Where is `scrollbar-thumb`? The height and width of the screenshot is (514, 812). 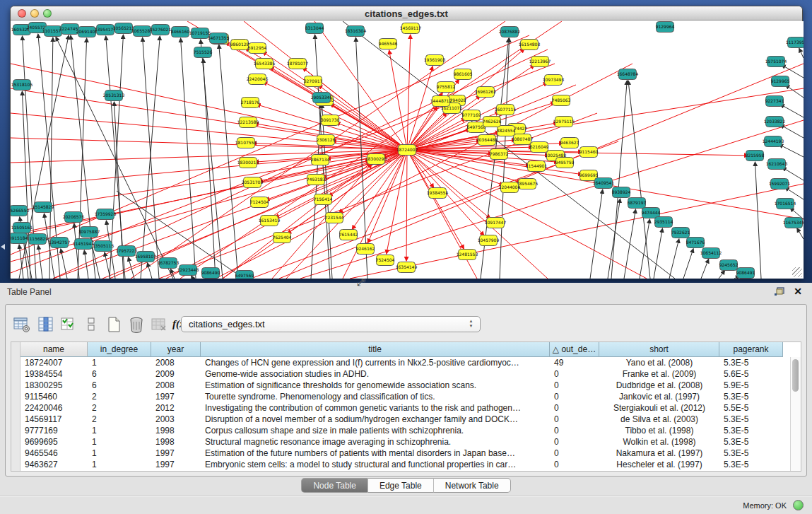
scrollbar-thumb is located at coordinates (796, 375).